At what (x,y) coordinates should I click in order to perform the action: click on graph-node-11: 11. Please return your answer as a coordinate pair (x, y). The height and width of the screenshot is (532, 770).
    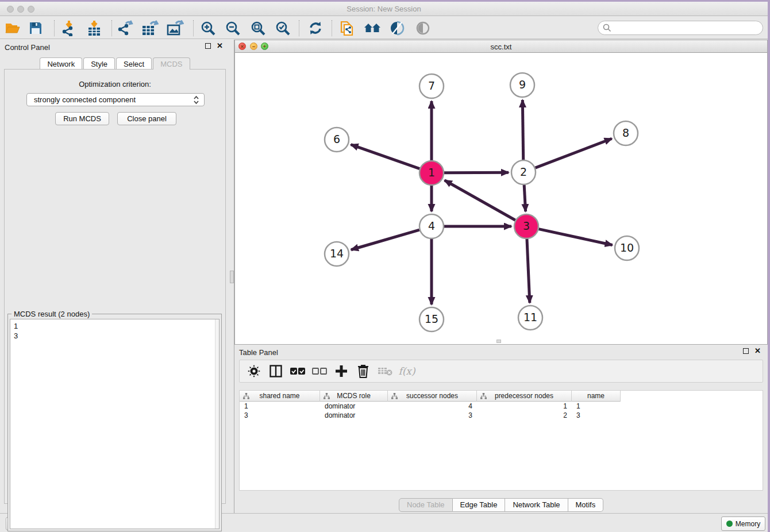
    Looking at the image, I should click on (530, 318).